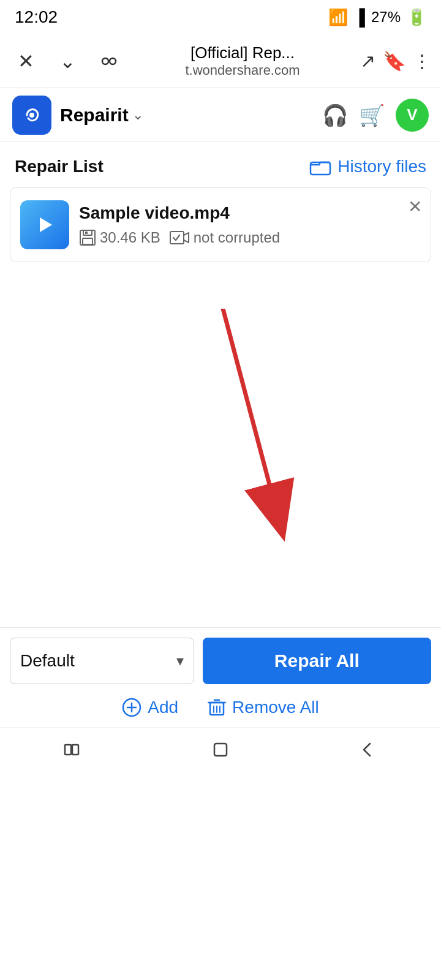 Image resolution: width=441 pixels, height=980 pixels. I want to click on status-time: 12:02, so click(36, 17).